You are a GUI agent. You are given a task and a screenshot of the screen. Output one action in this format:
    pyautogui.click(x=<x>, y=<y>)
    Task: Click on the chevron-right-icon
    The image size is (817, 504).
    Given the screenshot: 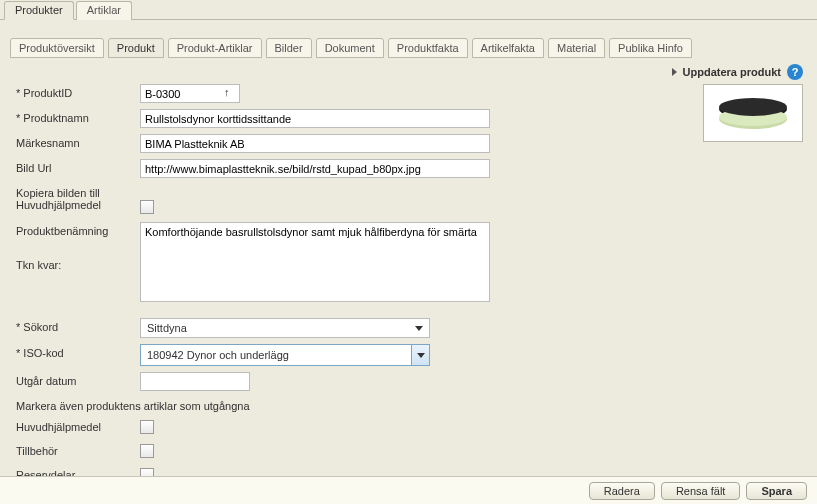 What is the action you would take?
    pyautogui.click(x=674, y=72)
    